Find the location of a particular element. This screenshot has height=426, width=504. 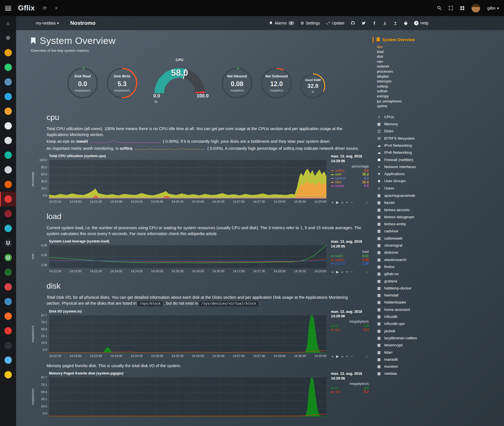

legend-row: nice 20.4 is located at coordinates (350, 182).